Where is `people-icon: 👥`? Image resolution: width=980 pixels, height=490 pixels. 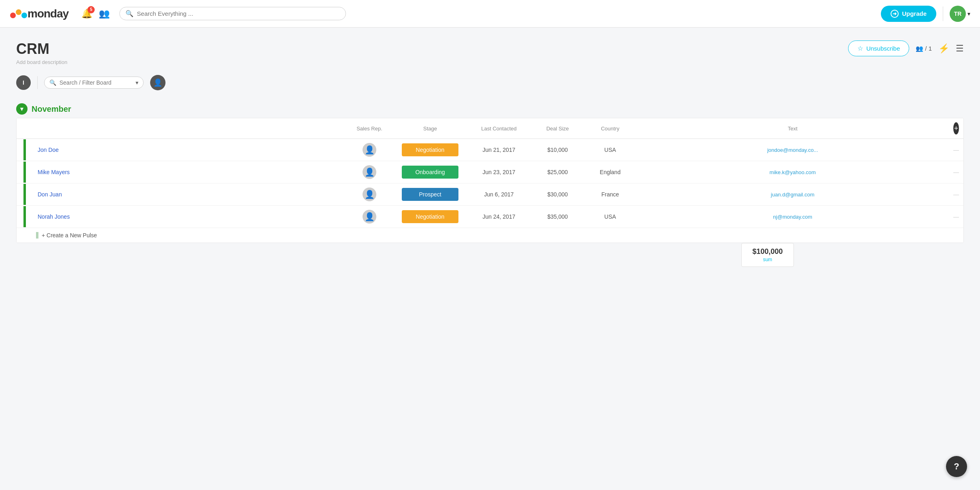
people-icon: 👥 is located at coordinates (104, 14).